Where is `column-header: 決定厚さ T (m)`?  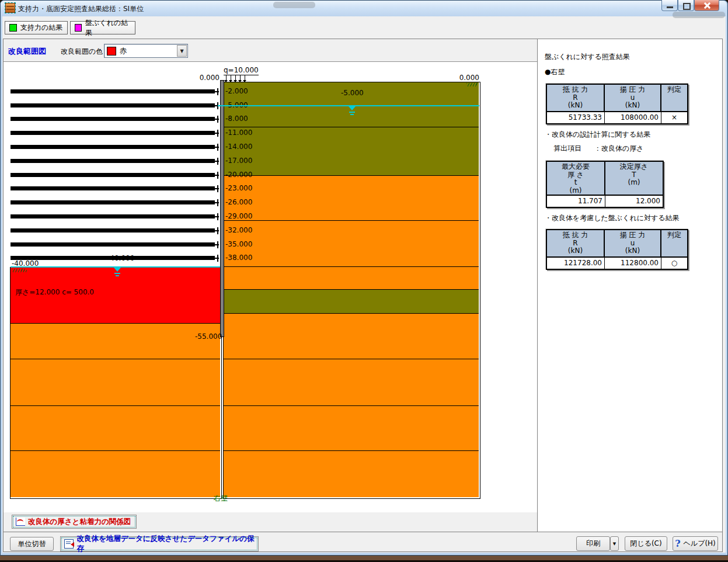 column-header: 決定厚さ T (m) is located at coordinates (634, 178).